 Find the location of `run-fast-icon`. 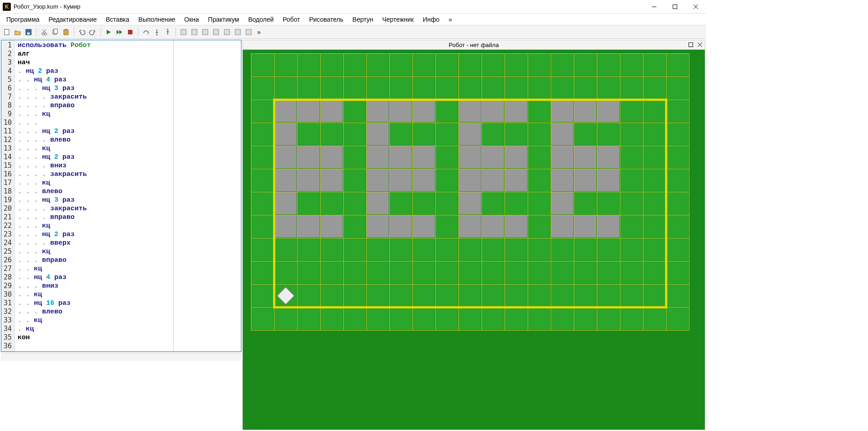

run-fast-icon is located at coordinates (119, 32).